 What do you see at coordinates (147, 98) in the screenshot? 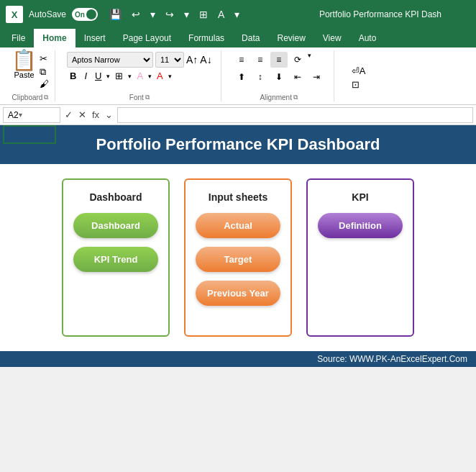
I see `font-expand-icon: ⧉` at bounding box center [147, 98].